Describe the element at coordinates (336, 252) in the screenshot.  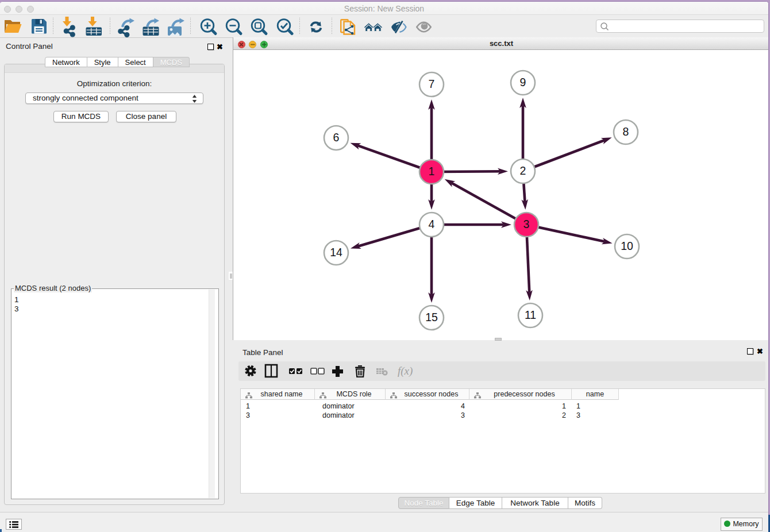
I see `svg-text: 14` at that location.